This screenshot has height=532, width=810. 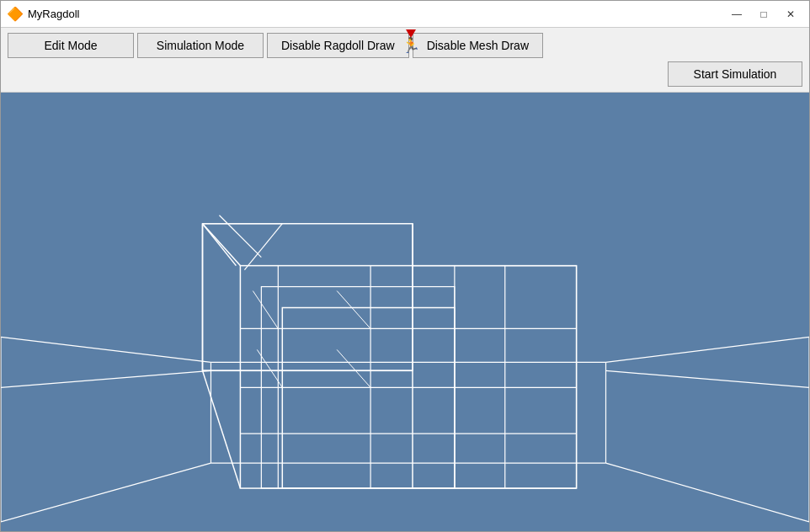 I want to click on disable-ragdoll-draw-button: Disable Ragdoll Draw, so click(x=338, y=45).